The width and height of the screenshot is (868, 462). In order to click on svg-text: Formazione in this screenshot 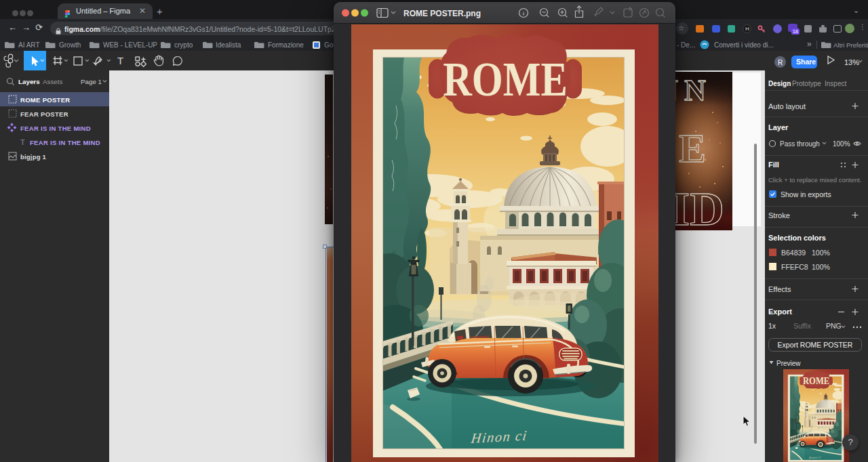, I will do `click(286, 45)`.